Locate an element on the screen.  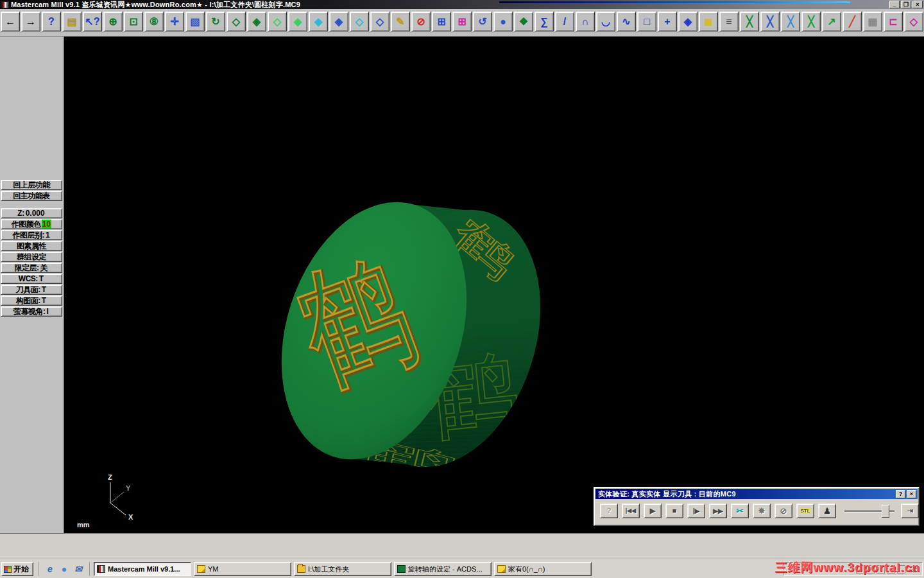
verify-restart-button: |◀◀ is located at coordinates (631, 511).